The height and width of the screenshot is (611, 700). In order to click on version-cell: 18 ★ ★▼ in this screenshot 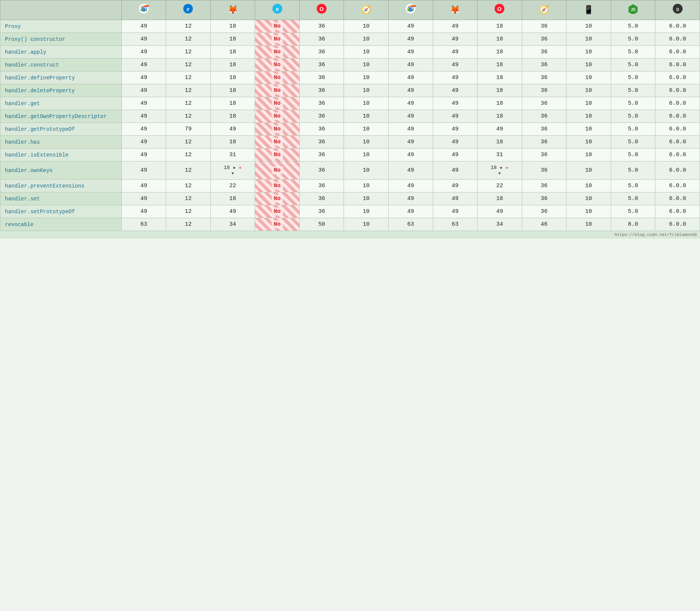, I will do `click(233, 171)`.